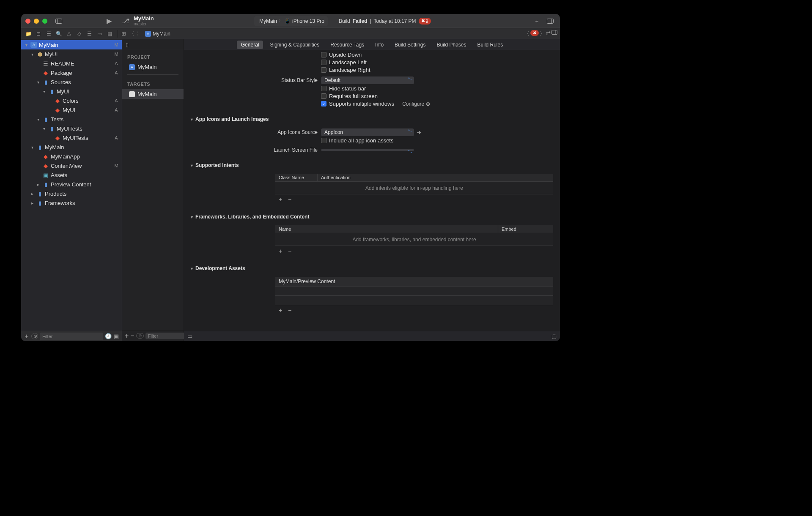 The height and width of the screenshot is (516, 812). What do you see at coordinates (190, 336) in the screenshot?
I see `toggle-debug-area-icon: ▭` at bounding box center [190, 336].